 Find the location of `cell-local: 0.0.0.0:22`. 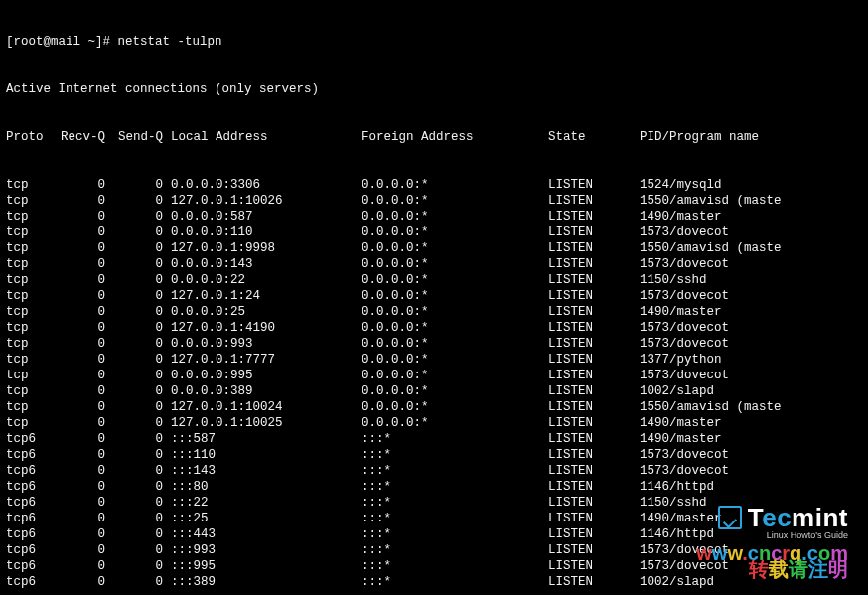

cell-local: 0.0.0.0:22 is located at coordinates (262, 280).